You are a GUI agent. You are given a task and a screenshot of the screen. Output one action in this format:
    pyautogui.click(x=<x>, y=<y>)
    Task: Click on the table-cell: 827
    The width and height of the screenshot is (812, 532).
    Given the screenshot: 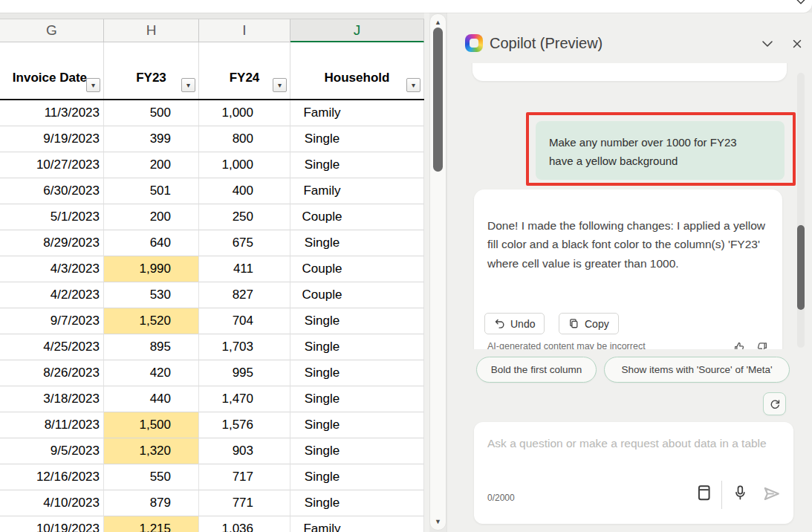 What is the action you would take?
    pyautogui.click(x=245, y=296)
    